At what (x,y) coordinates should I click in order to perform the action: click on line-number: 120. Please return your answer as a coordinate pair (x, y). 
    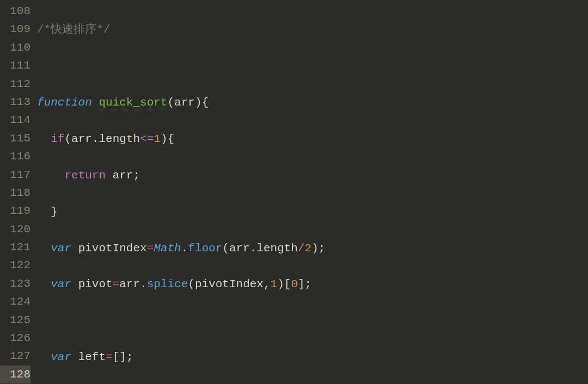
    Looking at the image, I should click on (15, 230).